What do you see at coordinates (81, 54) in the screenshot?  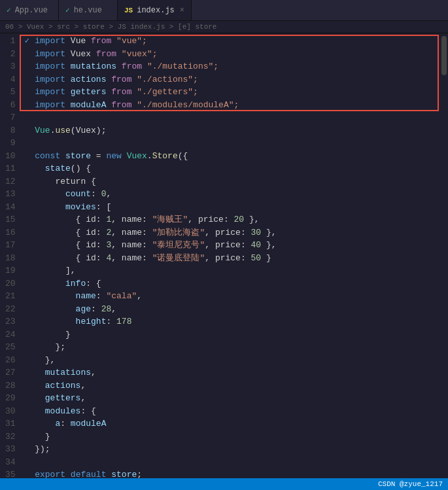 I see `code-token: Vuex` at bounding box center [81, 54].